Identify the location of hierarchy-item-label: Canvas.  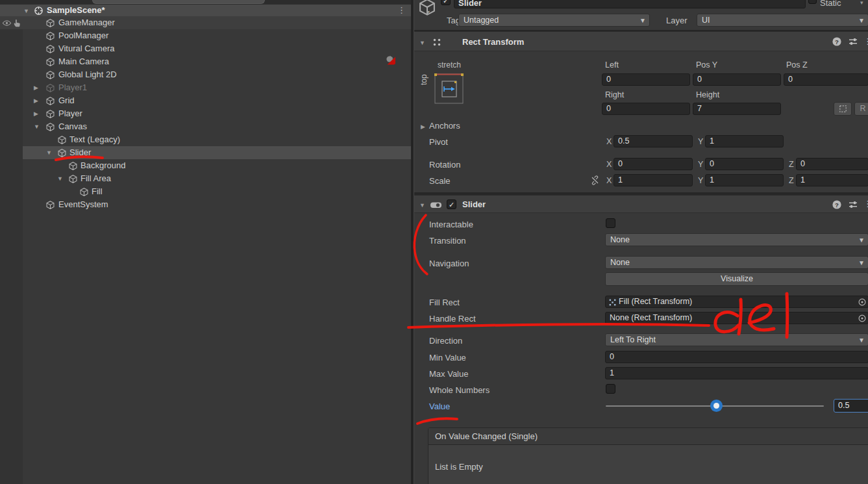
(73, 126).